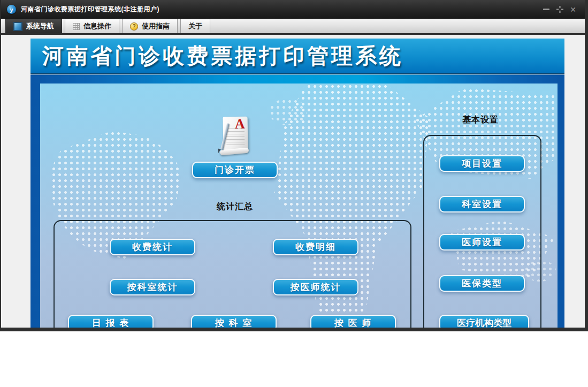 The image size is (588, 387). I want to click on minimize-icon, so click(546, 10).